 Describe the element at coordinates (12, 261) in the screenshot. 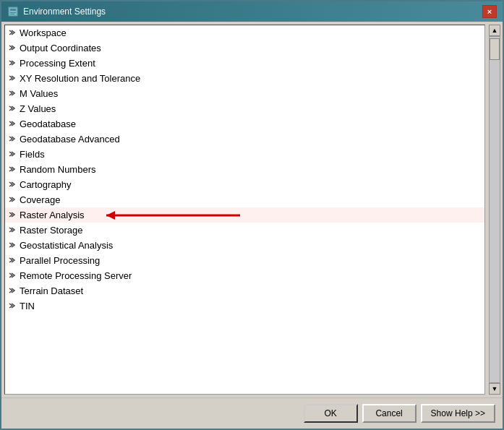

I see `expand-icon-parallel-processing` at that location.